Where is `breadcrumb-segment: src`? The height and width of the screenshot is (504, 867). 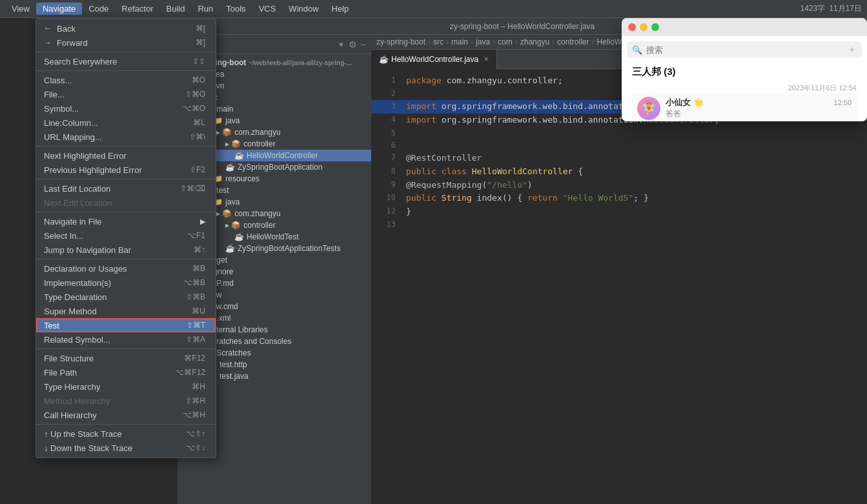 breadcrumb-segment: src is located at coordinates (438, 42).